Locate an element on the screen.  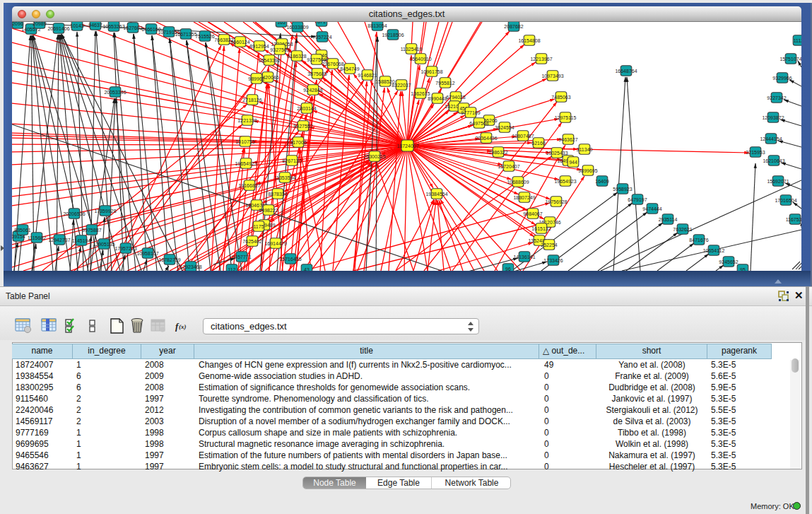
svg-text: 15720407 is located at coordinates (509, 167).